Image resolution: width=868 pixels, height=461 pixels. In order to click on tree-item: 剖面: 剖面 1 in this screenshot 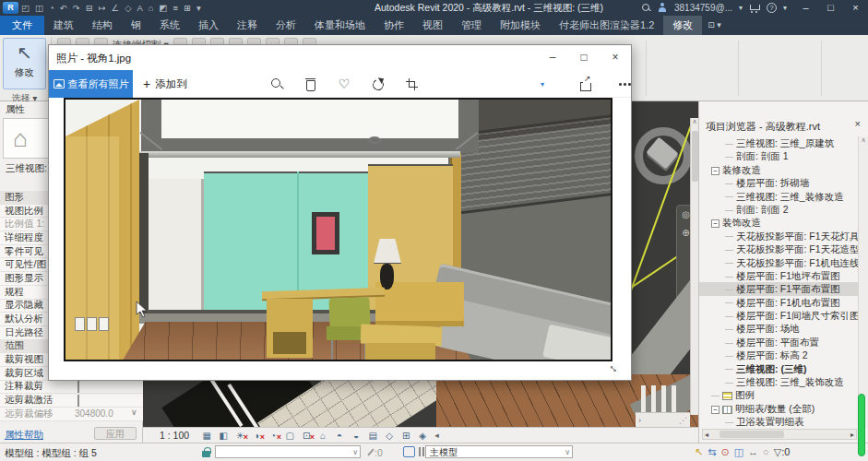, I will do `click(780, 156)`.